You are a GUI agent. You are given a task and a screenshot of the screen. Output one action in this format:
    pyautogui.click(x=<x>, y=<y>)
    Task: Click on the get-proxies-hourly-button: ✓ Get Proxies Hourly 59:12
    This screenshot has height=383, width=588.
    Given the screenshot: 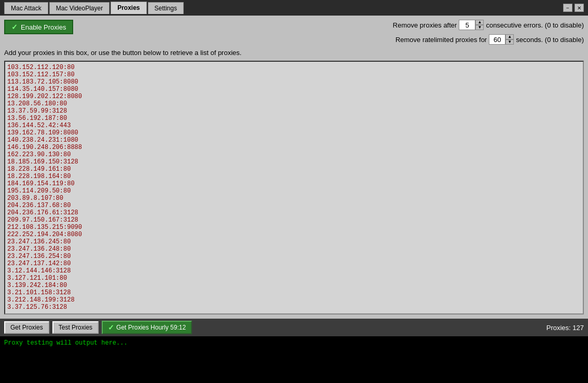 What is the action you would take?
    pyautogui.click(x=147, y=327)
    